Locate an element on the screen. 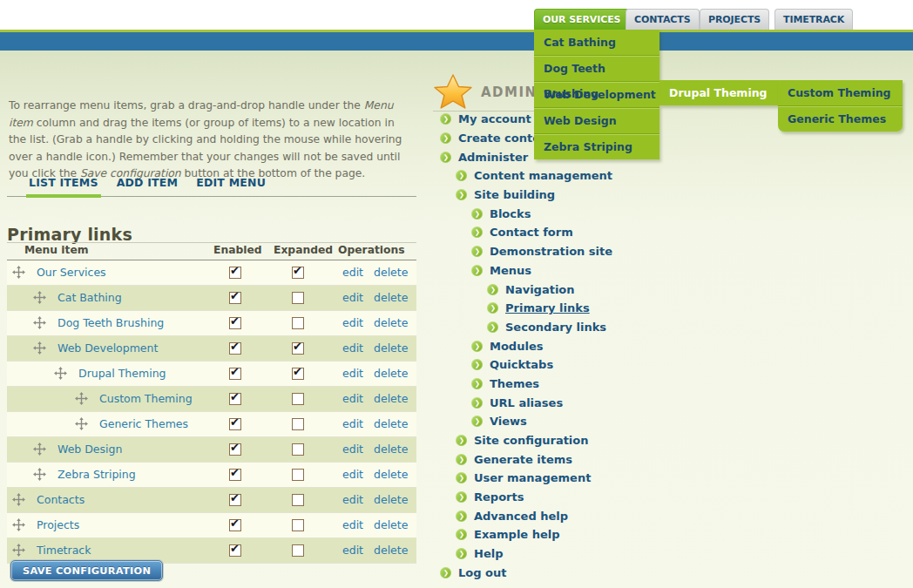  menu-item-custom-theming: Custom Theming is located at coordinates (840, 92).